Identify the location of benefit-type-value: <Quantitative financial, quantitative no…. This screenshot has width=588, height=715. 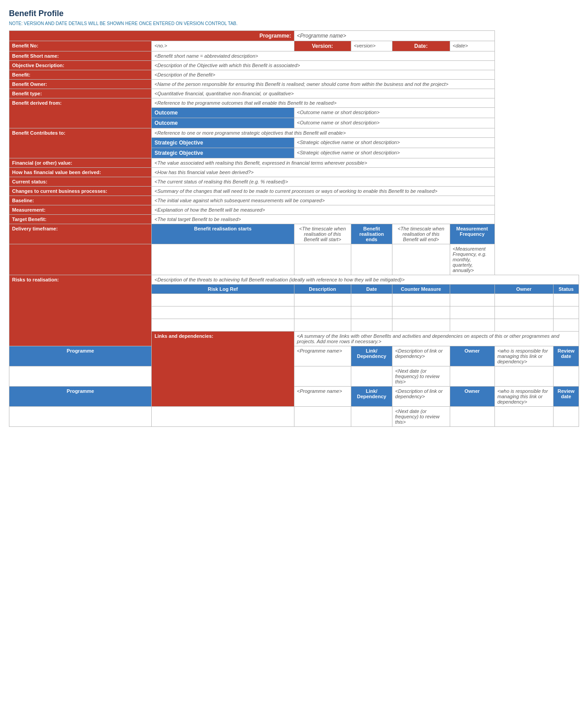
(323, 94).